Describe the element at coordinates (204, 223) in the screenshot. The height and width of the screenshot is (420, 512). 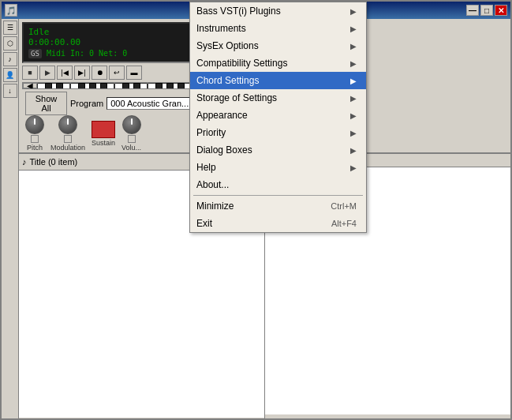
I see `menu-item-label: Exit` at that location.